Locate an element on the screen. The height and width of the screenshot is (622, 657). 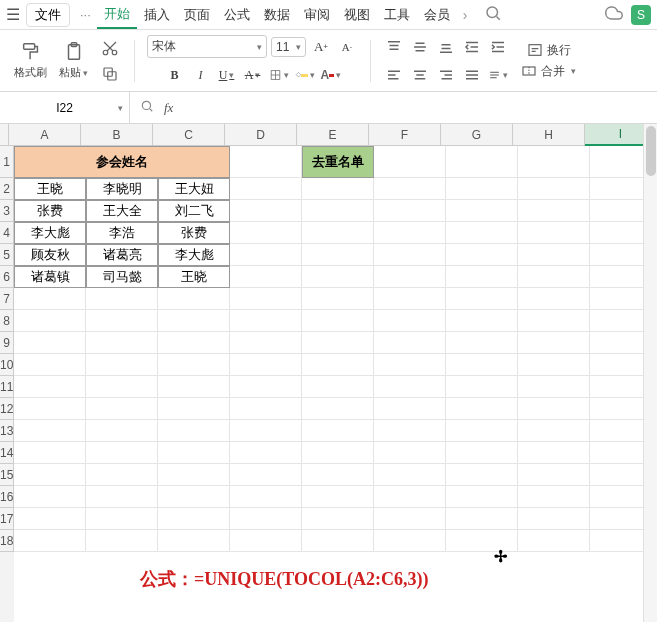
data-cell: 张费 is located at coordinates (50, 211).